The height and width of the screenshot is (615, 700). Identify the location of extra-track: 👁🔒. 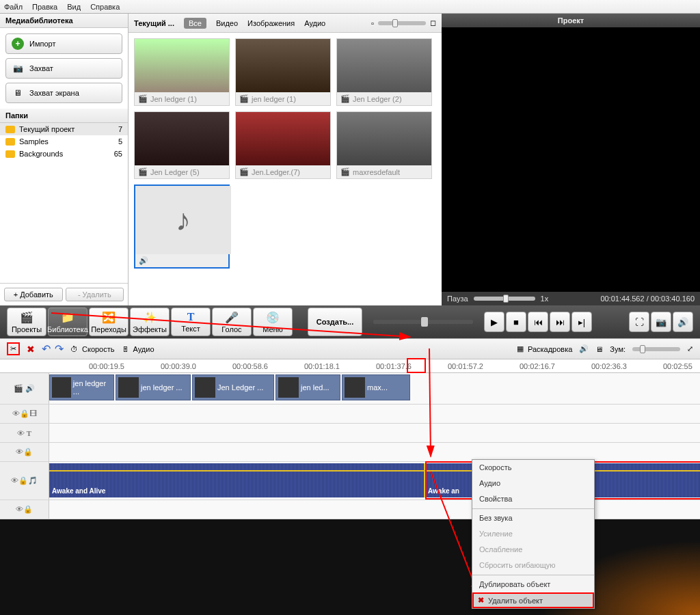
(350, 510).